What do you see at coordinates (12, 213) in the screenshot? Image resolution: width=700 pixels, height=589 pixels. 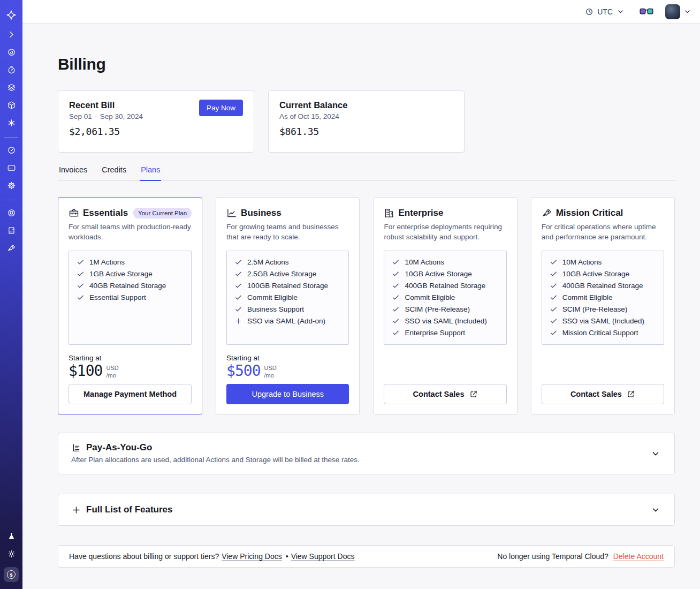 I see `sidebar-item-lifebuoy-icon` at bounding box center [12, 213].